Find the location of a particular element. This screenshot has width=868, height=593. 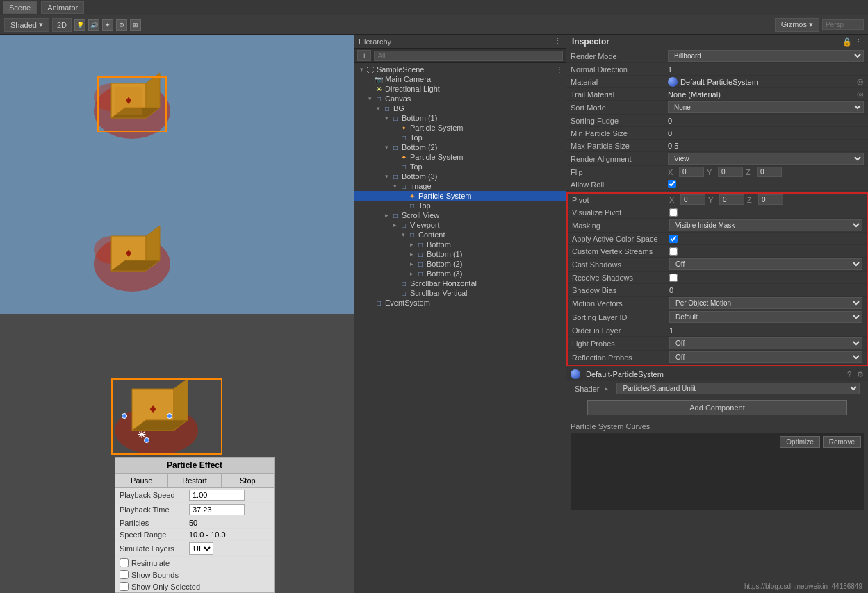

material-help-icon: ? is located at coordinates (849, 374).